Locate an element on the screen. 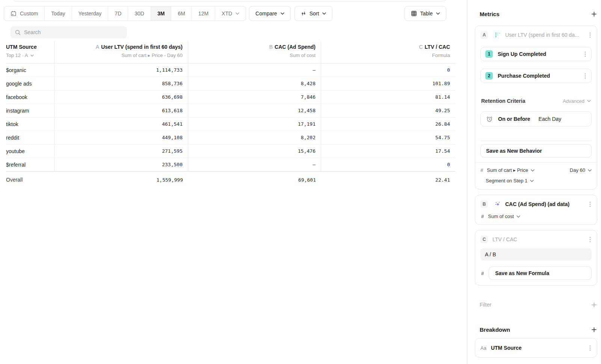 The height and width of the screenshot is (364, 601). date-range-12m: 12M is located at coordinates (204, 14).